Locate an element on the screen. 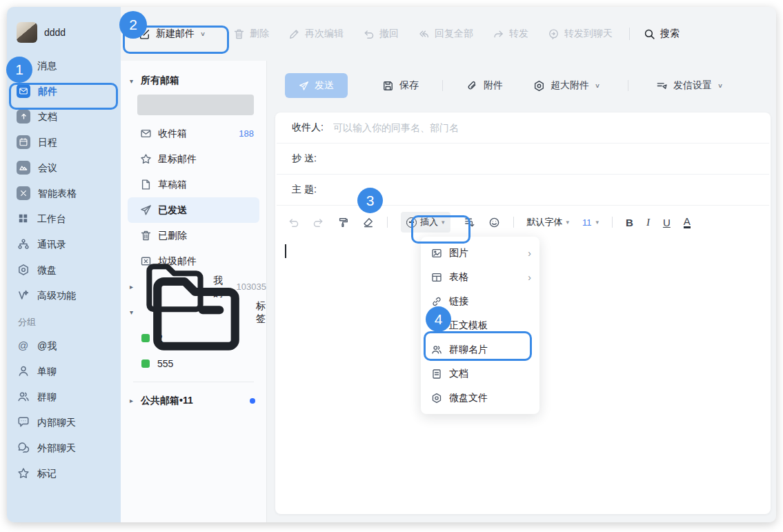  search-icon is located at coordinates (650, 35).